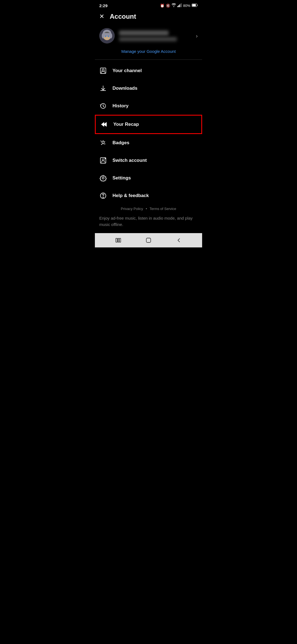  I want to click on badges-label: Badges, so click(121, 143).